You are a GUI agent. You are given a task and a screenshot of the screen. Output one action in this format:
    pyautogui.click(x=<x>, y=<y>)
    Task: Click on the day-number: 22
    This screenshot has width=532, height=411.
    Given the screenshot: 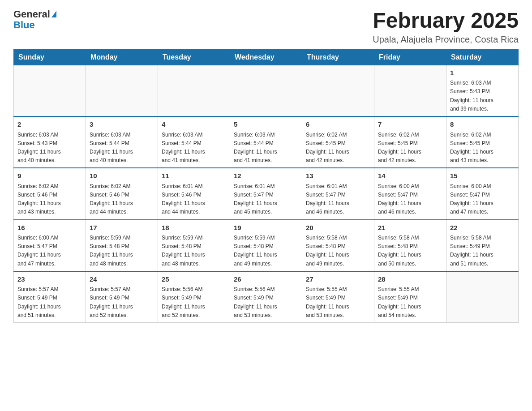 What is the action you would take?
    pyautogui.click(x=482, y=228)
    